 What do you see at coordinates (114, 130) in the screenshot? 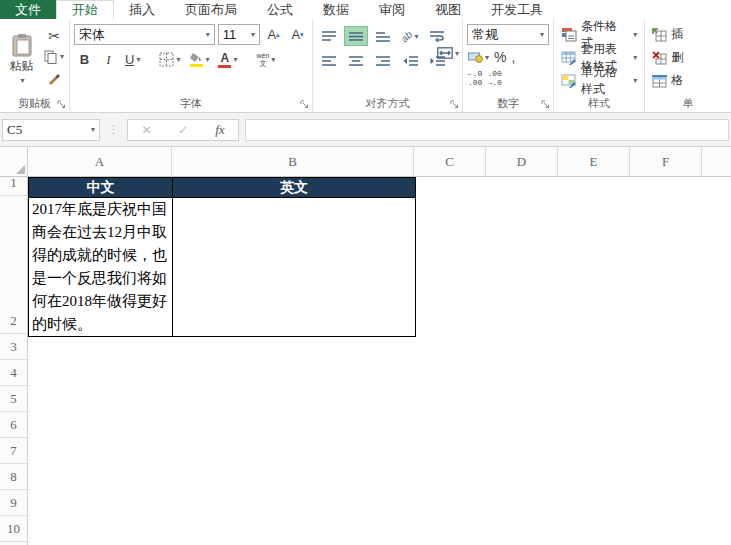
I see `formula-bar-drag-handle: ⋮` at bounding box center [114, 130].